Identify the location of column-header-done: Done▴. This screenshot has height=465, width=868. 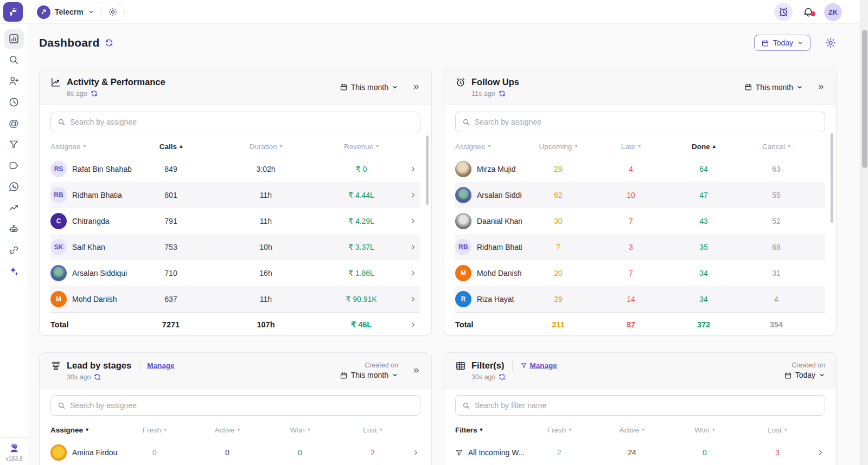
(704, 146).